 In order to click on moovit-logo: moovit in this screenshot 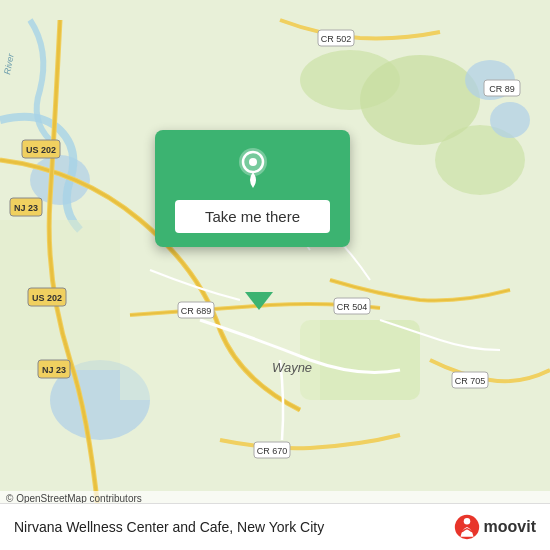, I will do `click(495, 527)`.